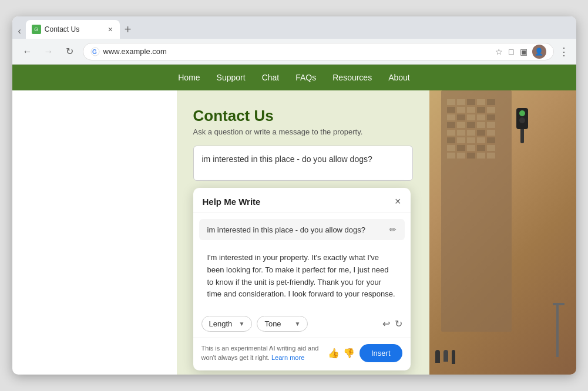 This screenshot has width=588, height=391. Describe the element at coordinates (522, 120) in the screenshot. I see `traffic-light-red` at that location.